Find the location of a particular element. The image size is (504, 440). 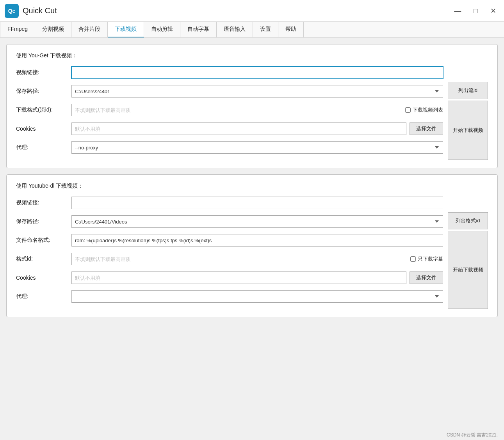

youtubedl-formatid-input is located at coordinates (239, 259).